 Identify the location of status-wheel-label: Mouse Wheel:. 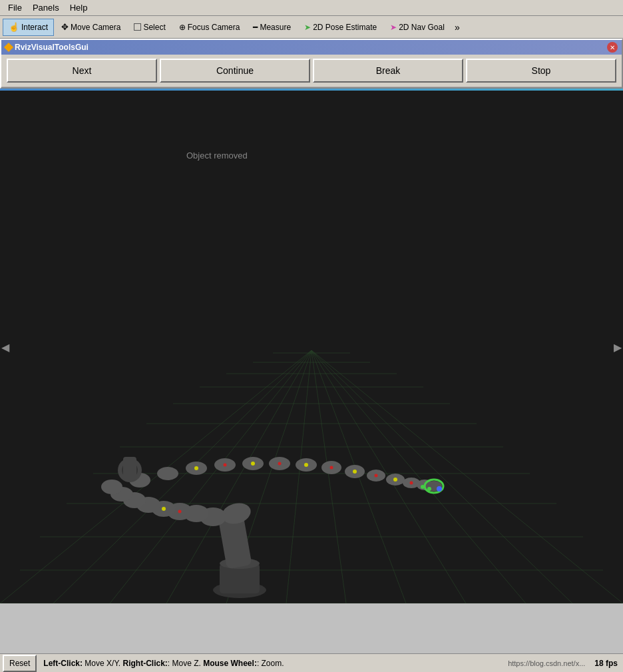
(230, 663).